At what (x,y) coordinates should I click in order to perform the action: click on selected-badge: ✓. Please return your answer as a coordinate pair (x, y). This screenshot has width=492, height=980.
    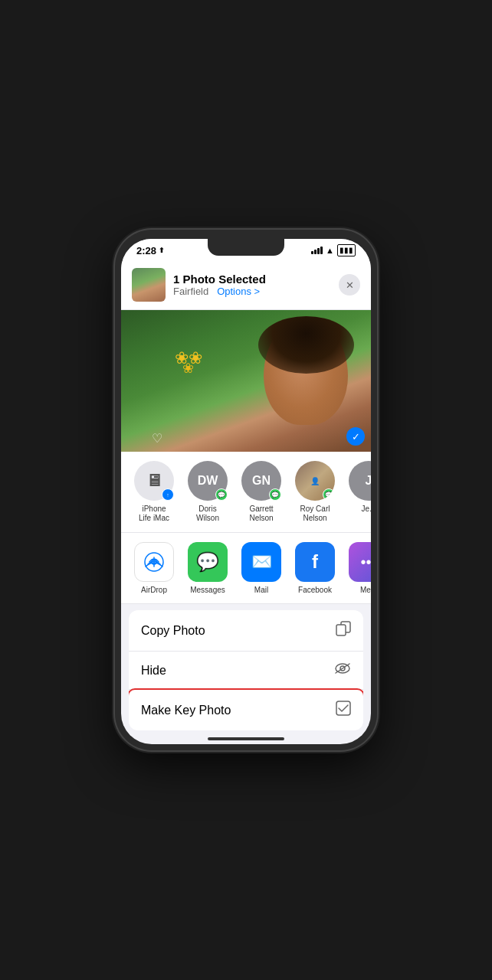
    Looking at the image, I should click on (356, 436).